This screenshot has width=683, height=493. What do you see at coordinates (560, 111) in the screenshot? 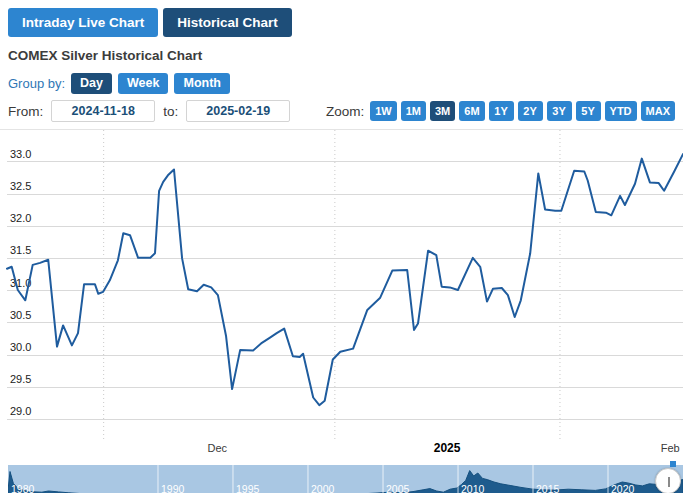
I see `zoom-button-3y: 3Y` at bounding box center [560, 111].